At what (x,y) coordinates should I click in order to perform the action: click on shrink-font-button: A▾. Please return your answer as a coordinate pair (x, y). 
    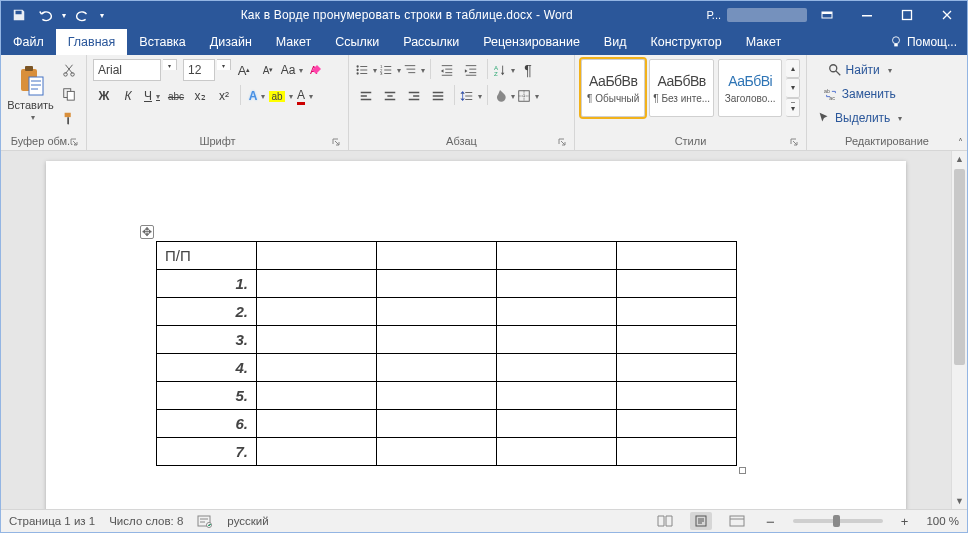
    Looking at the image, I should click on (268, 70).